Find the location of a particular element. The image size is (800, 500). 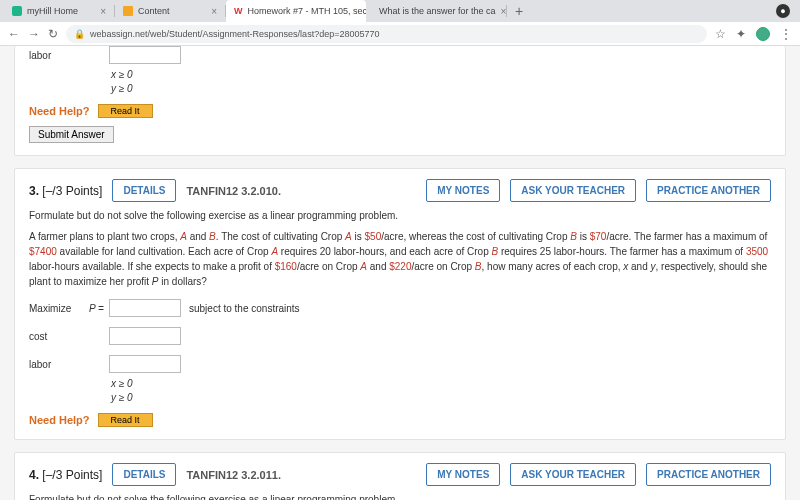

subject-label: subject to the constraints is located at coordinates (480, 308).